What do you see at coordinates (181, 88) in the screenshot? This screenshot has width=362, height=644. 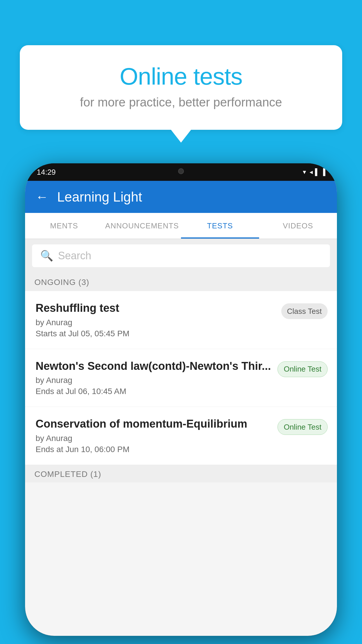 I see `speech-bubble: Online tests for more practice, better p…` at bounding box center [181, 88].